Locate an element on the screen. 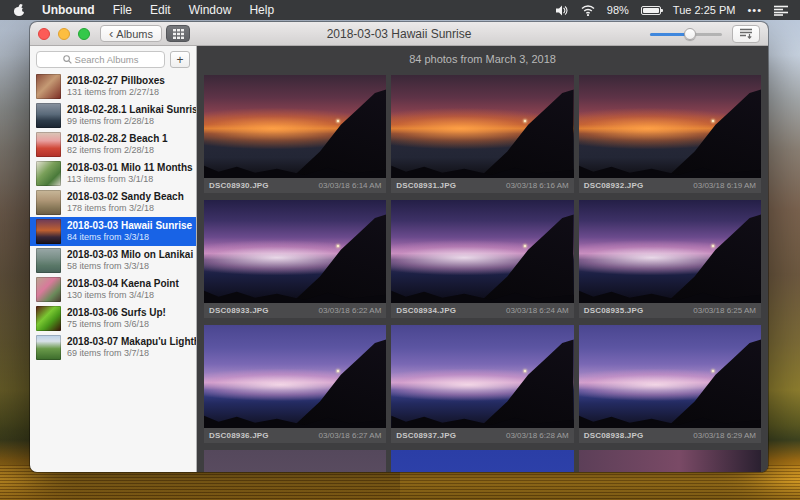 The height and width of the screenshot is (500, 800). album-list-item: 2018-03-06 Surfs Up! 75 items from 3/6/1… is located at coordinates (113, 318).